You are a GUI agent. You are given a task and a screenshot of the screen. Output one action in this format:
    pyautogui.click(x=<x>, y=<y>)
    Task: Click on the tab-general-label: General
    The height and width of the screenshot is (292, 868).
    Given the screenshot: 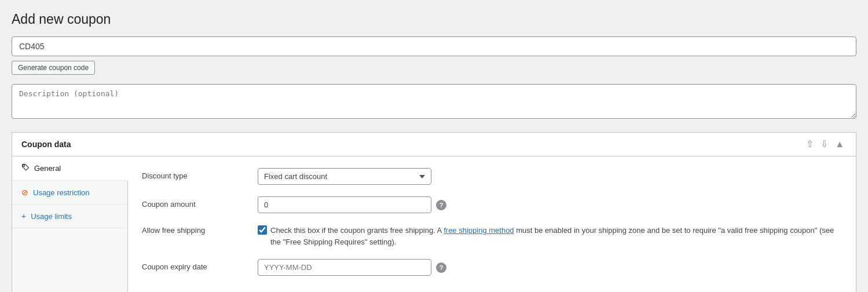 What is the action you would take?
    pyautogui.click(x=47, y=168)
    